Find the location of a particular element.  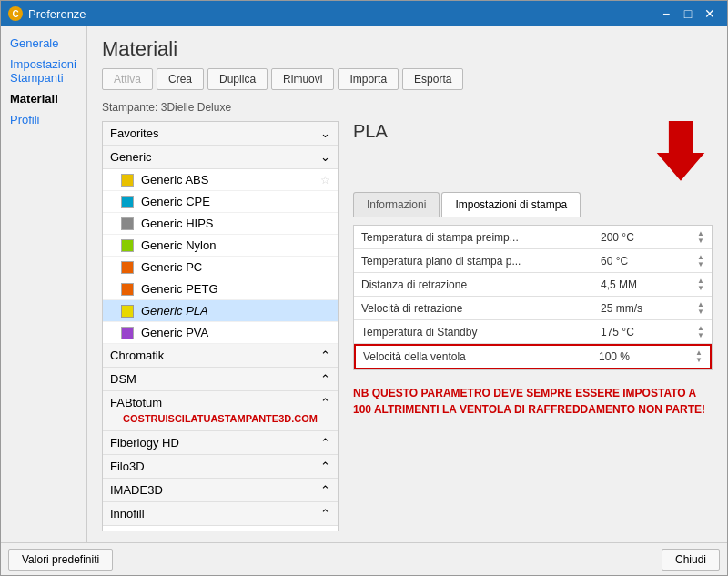

sidebar: Generale Impostazioni Stampanti Material… is located at coordinates (44, 284).